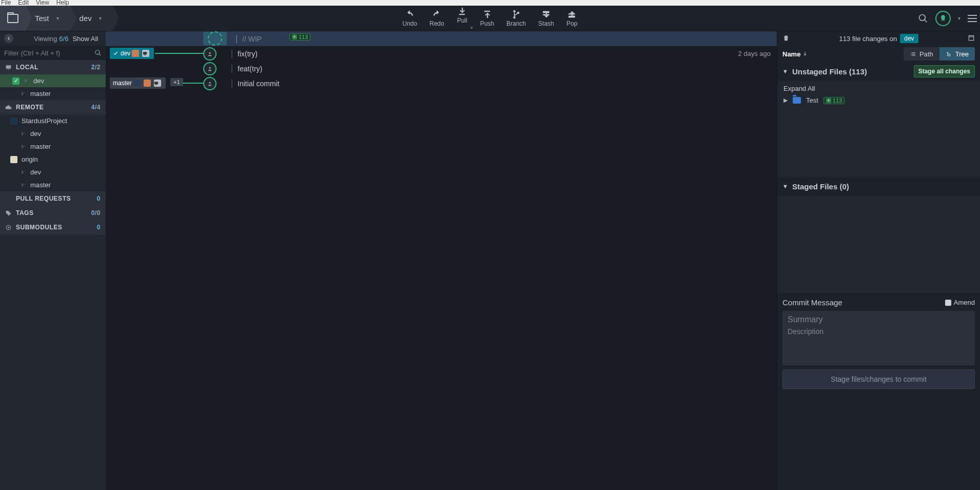  Describe the element at coordinates (53, 133) in the screenshot. I see `sidebar-remote-stardust-dev: dev` at that location.